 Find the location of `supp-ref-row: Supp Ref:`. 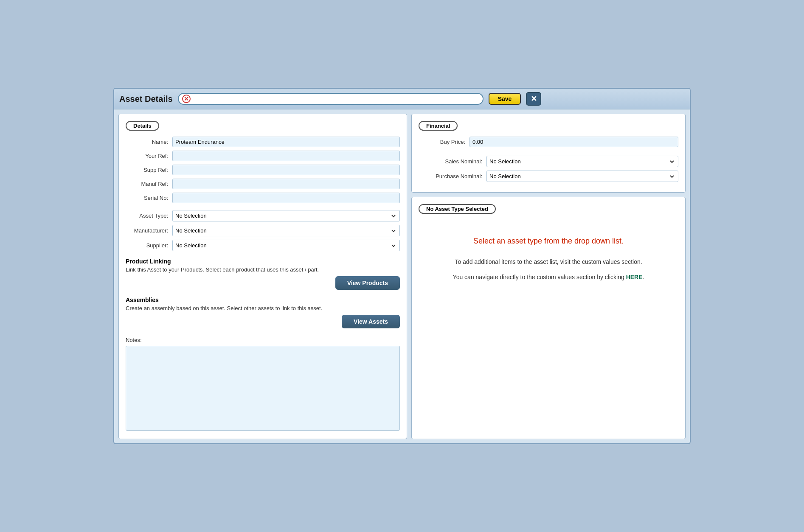

supp-ref-row: Supp Ref: is located at coordinates (263, 170).